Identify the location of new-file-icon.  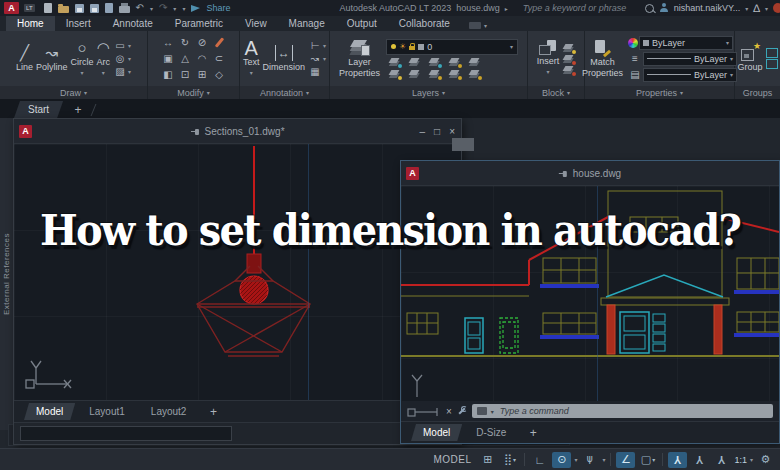
(48, 8).